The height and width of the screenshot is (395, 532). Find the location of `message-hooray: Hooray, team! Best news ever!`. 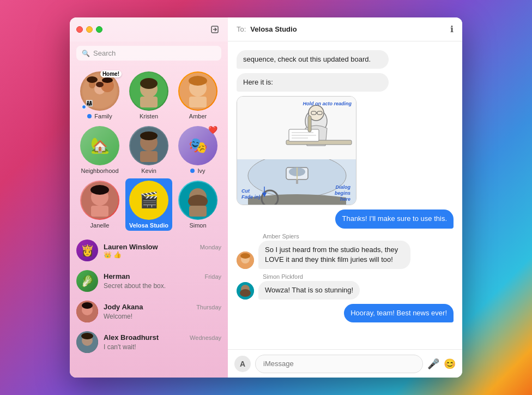

message-hooray: Hooray, team! Best news ever! is located at coordinates (399, 313).